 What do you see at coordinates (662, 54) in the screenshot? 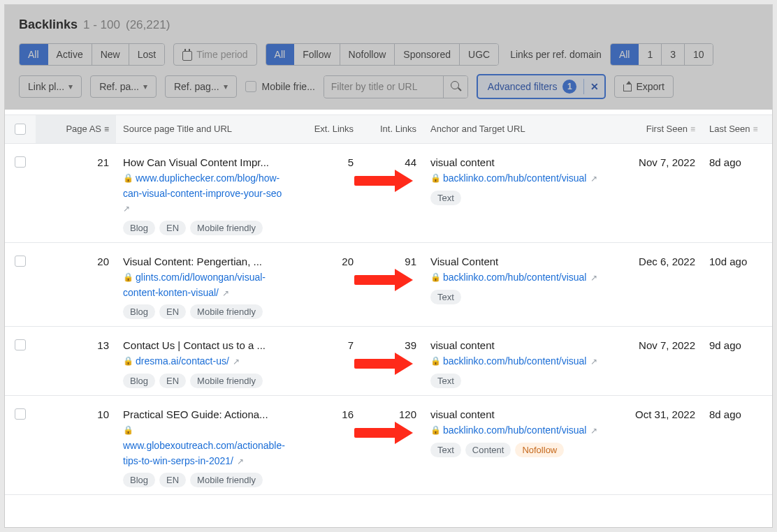
I see `links-per-domain-group: All 1 3 10` at bounding box center [662, 54].